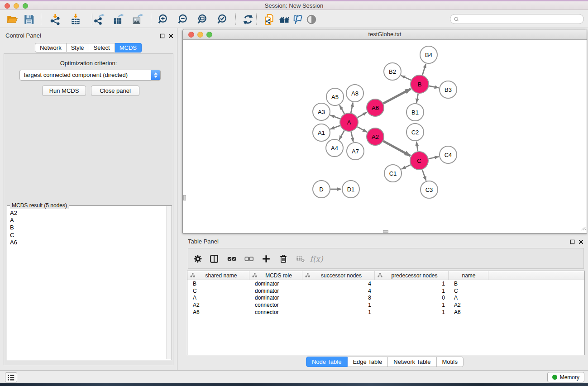  What do you see at coordinates (129, 48) in the screenshot?
I see `tab-mcds: MCDS` at bounding box center [129, 48].